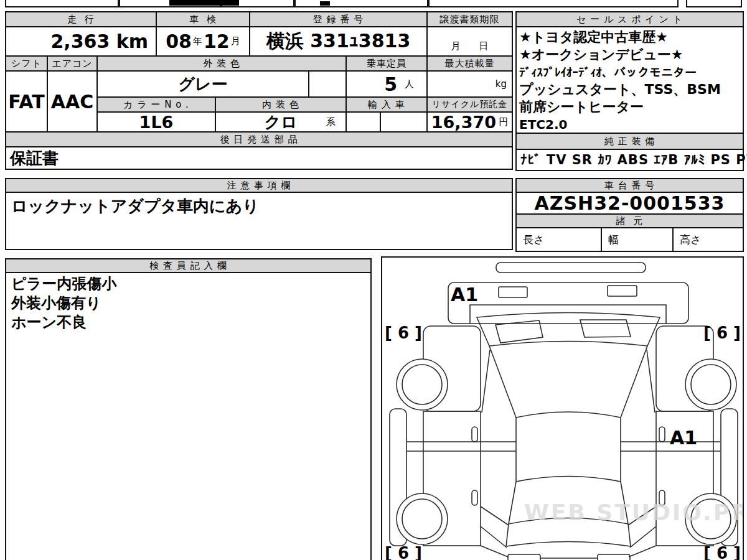 This screenshot has width=747, height=560. What do you see at coordinates (188, 266) in the screenshot?
I see `inspector-header: 検 査 員 記 入 欄` at bounding box center [188, 266].